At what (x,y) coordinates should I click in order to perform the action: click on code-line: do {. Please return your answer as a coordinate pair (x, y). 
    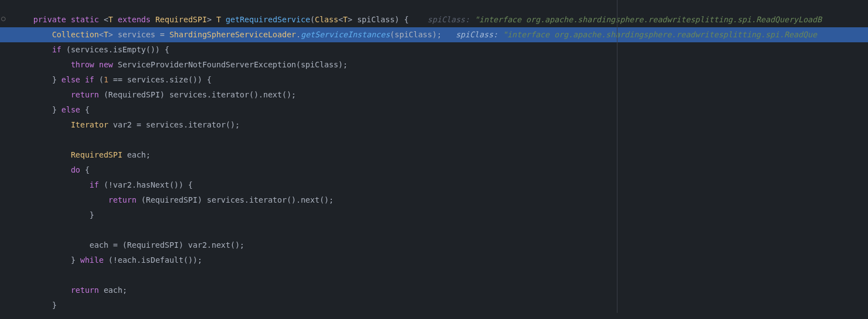
    Looking at the image, I should click on (434, 170).